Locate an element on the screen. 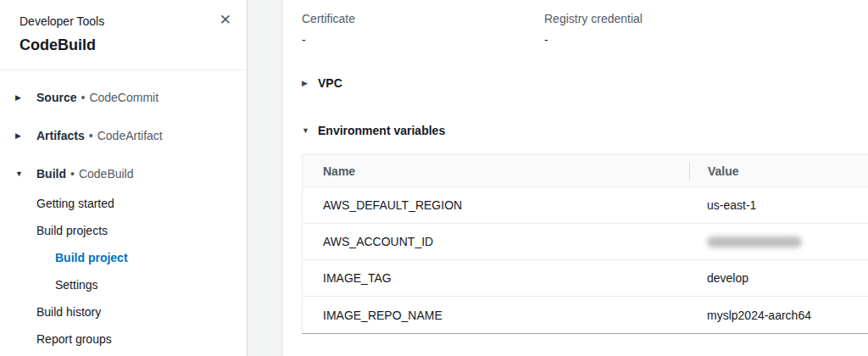  sidebar-item-build-project: Build project is located at coordinates (124, 258).